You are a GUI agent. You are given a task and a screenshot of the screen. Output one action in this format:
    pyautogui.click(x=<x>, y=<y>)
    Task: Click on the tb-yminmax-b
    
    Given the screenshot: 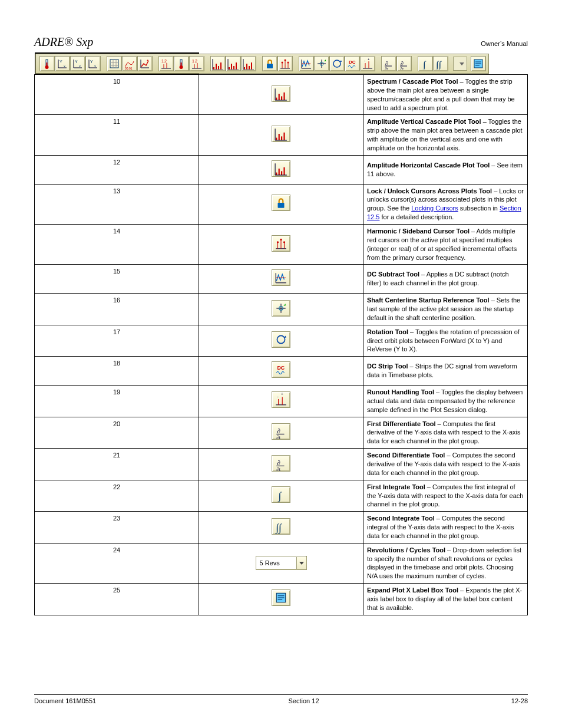 What is the action you would take?
    pyautogui.click(x=78, y=64)
    